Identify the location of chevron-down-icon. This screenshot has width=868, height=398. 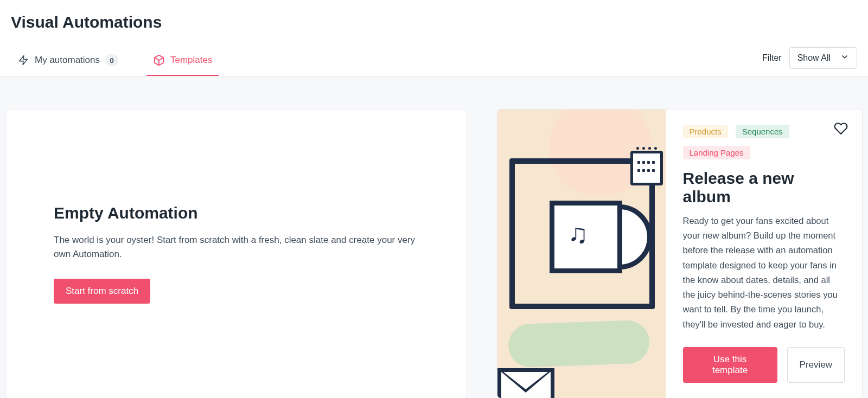
(845, 58).